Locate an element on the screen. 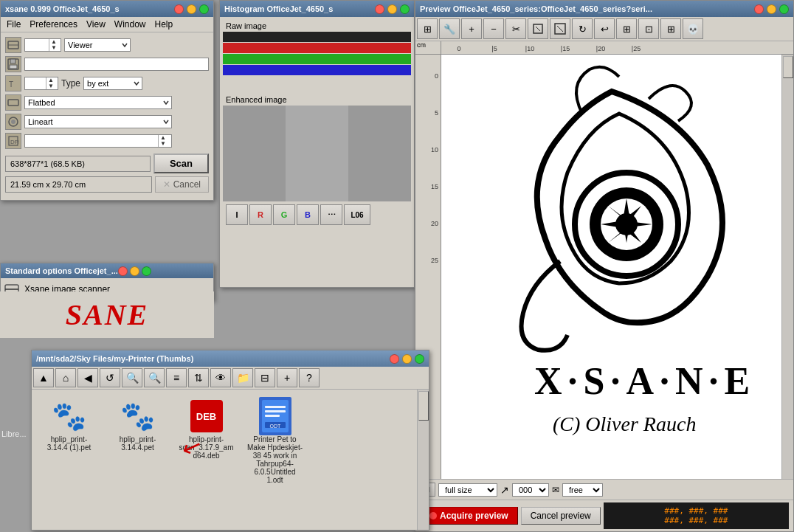 Image resolution: width=794 pixels, height=532 pixels. deb-icon-box: DEB is located at coordinates (207, 416).